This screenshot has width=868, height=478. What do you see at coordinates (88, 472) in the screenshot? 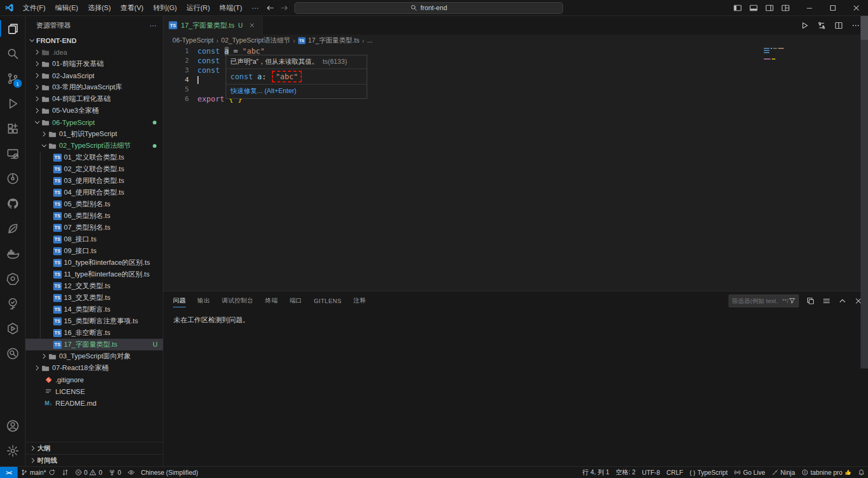
I see `status-problems: 00` at bounding box center [88, 472].